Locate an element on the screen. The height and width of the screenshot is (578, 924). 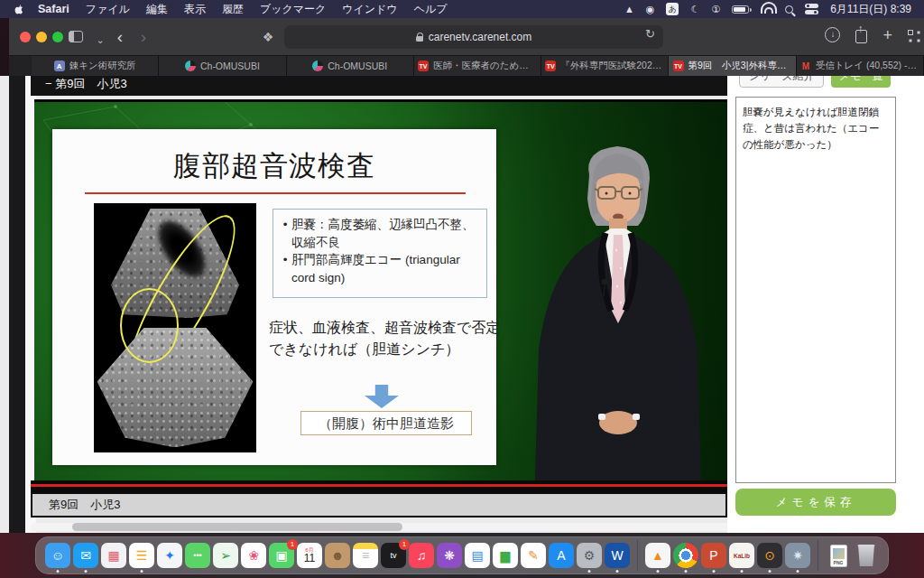
reload-icon: ↻ is located at coordinates (650, 34).